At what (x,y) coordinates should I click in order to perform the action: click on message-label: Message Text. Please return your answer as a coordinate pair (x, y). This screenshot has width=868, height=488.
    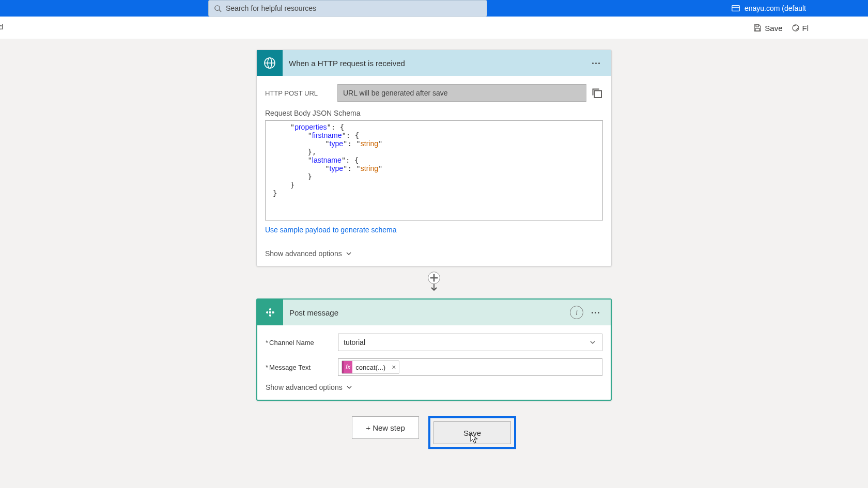
    Looking at the image, I should click on (302, 368).